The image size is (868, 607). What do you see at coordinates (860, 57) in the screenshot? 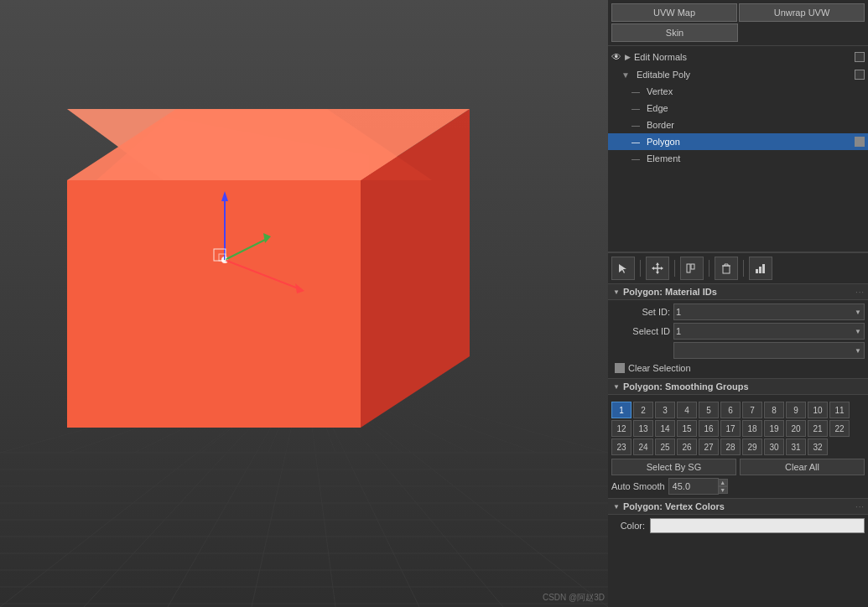
I see `edit-normals-checkbox` at bounding box center [860, 57].